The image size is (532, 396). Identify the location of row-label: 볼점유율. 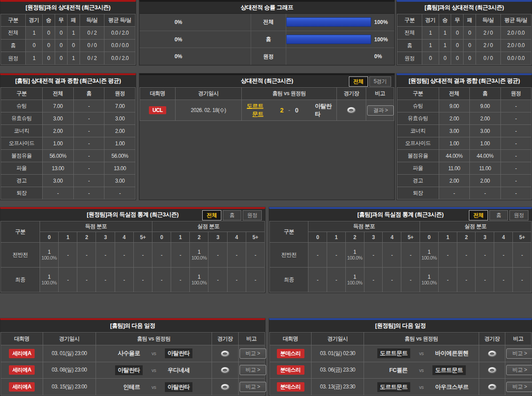
(418, 156).